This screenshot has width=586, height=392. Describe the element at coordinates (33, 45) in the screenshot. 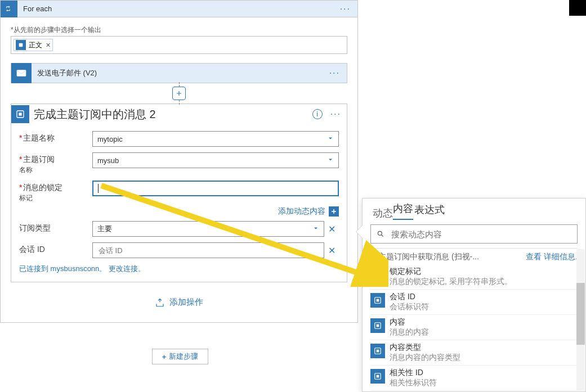

I see `body-token: 正文 ✕` at that location.